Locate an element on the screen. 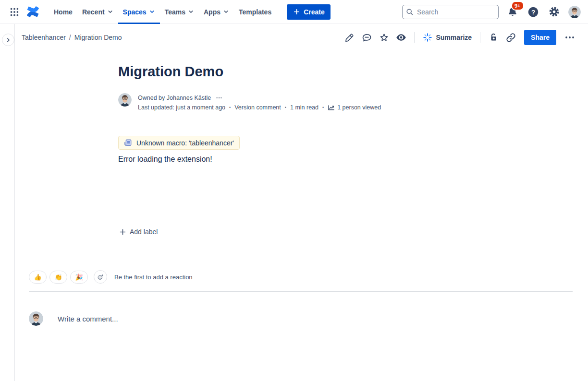 This screenshot has height=381, width=588. summarize-button: Summarize is located at coordinates (447, 37).